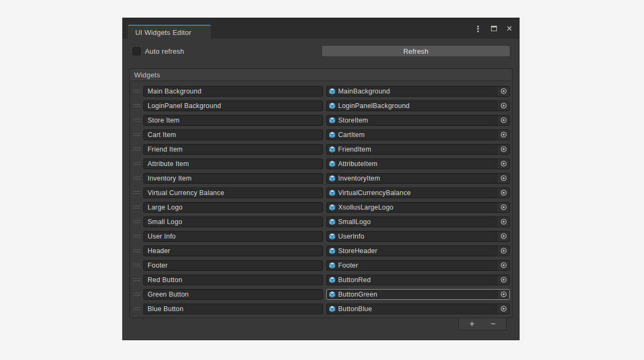 This screenshot has height=360, width=644. Describe the element at coordinates (418, 222) in the screenshot. I see `prefab-object-field: SmallLogo` at that location.